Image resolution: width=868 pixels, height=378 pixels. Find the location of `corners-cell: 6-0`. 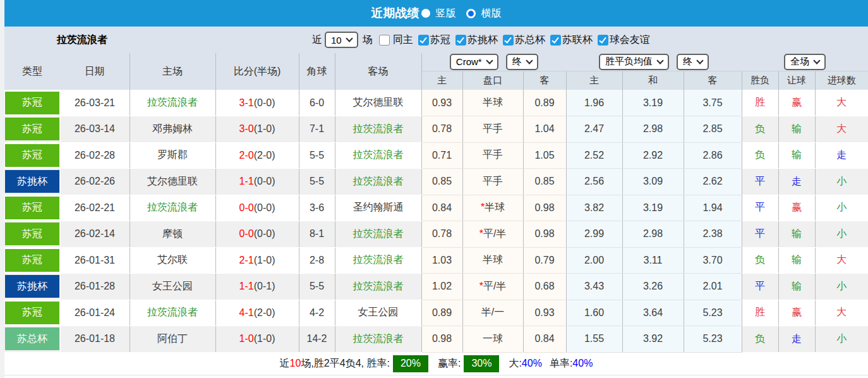

corners-cell: 6-0 is located at coordinates (317, 103).